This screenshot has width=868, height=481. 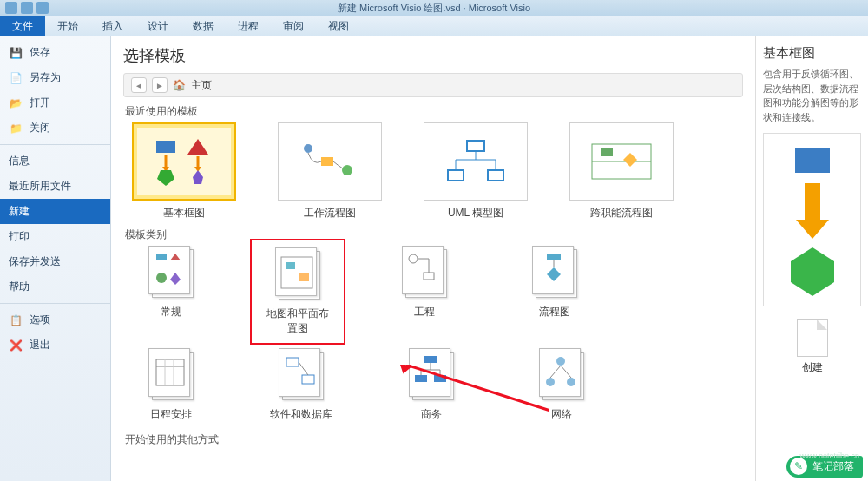 I want to click on sidebar-info-label: 信息, so click(x=19, y=161).